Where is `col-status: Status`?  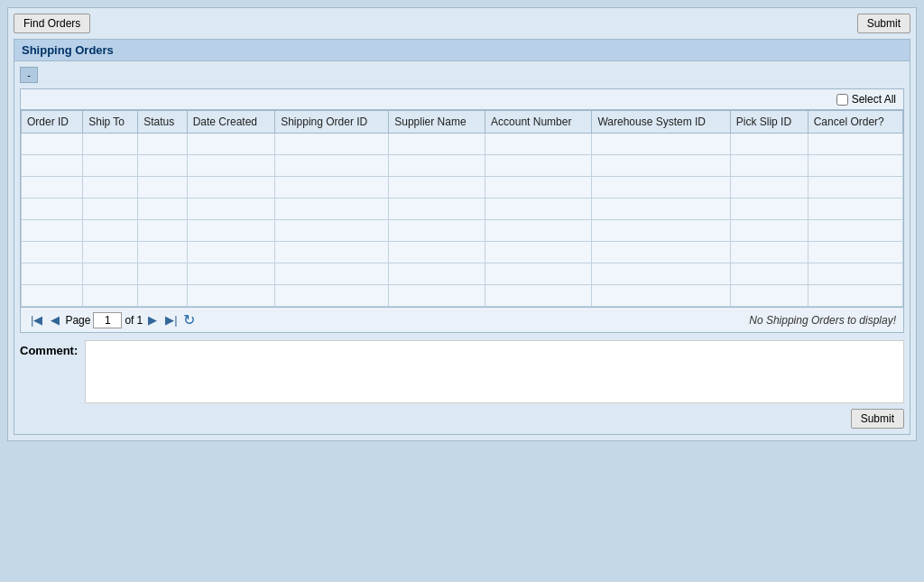
col-status: Status is located at coordinates (162, 123).